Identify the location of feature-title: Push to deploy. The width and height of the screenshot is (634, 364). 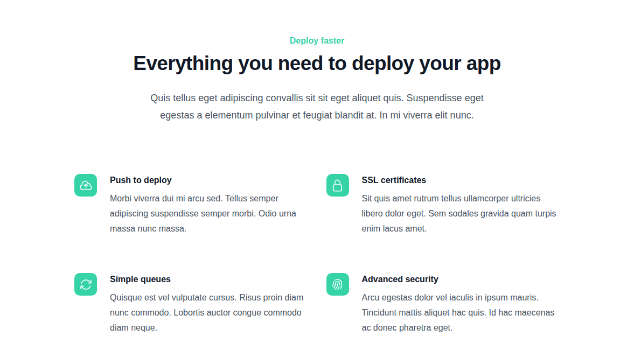
(209, 180).